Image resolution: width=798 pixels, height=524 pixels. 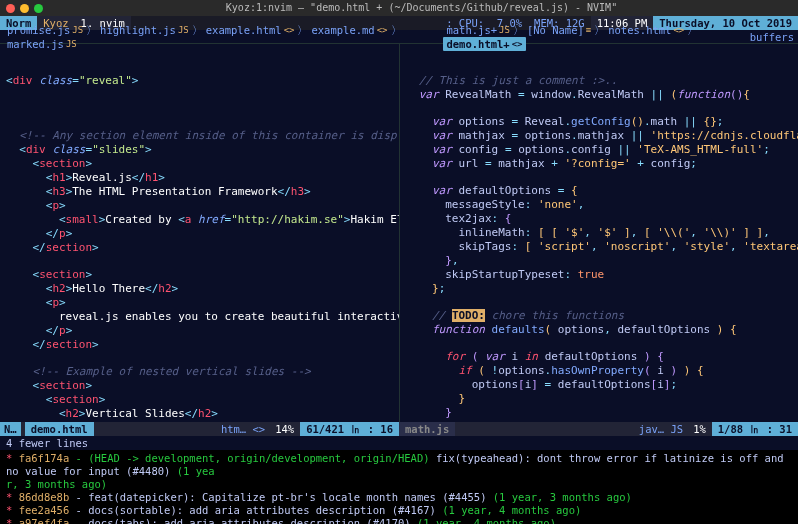 What do you see at coordinates (600, 371) in the screenshot?
I see `code-line: if ( !options.hasOwnProperty( i ) ) {` at bounding box center [600, 371].